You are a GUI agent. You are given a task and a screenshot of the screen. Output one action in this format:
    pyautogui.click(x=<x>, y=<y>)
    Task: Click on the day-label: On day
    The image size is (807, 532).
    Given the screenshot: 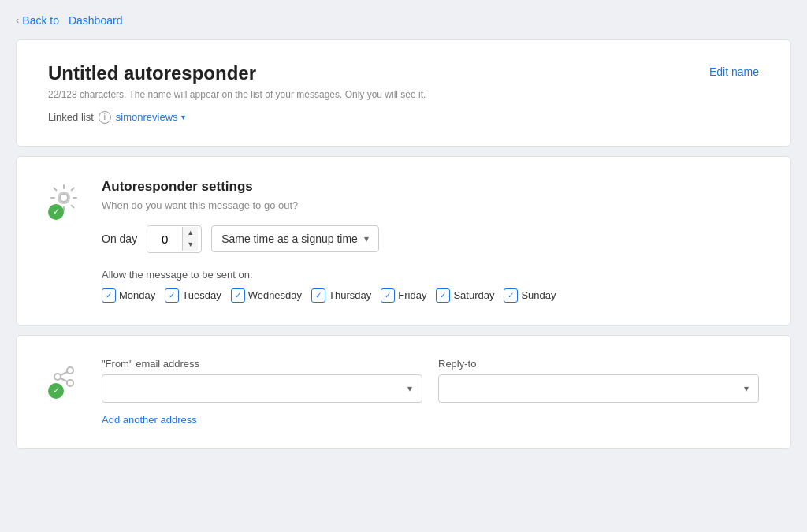 What is the action you would take?
    pyautogui.click(x=120, y=239)
    